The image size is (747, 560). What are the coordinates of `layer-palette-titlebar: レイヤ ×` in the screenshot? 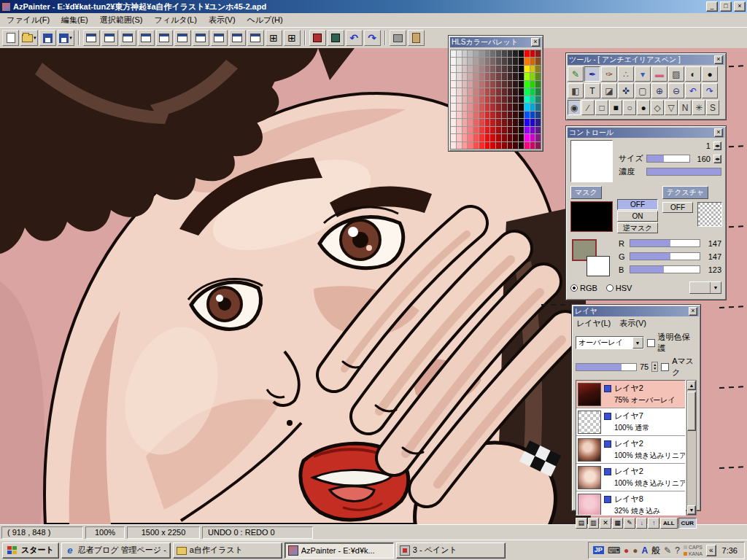 It's located at (636, 311).